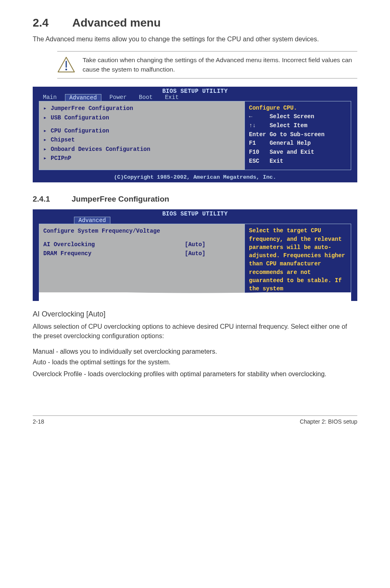 This screenshot has height=588, width=390. I want to click on bios-help-text: Select the target CPU frequency, and the…, so click(298, 260).